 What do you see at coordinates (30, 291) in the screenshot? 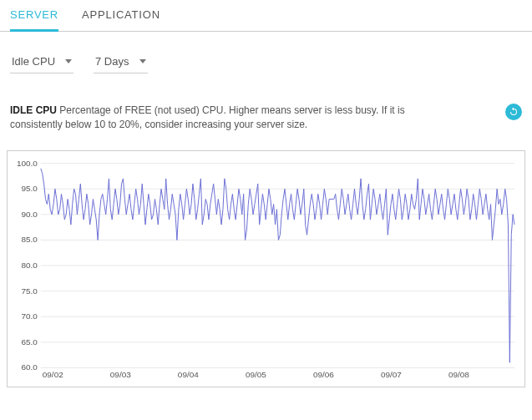
I see `svg-text: 75.0` at bounding box center [30, 291].